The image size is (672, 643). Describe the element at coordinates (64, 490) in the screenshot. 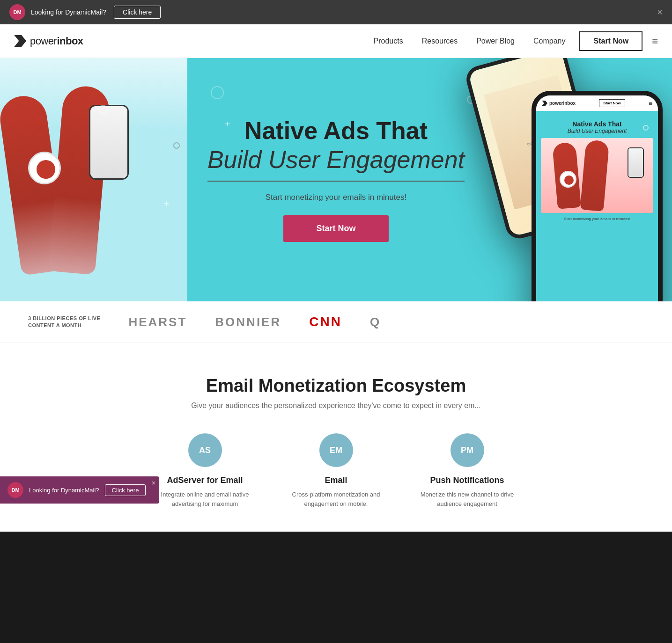

I see `popup-text: Looking for DynamicMail?` at that location.